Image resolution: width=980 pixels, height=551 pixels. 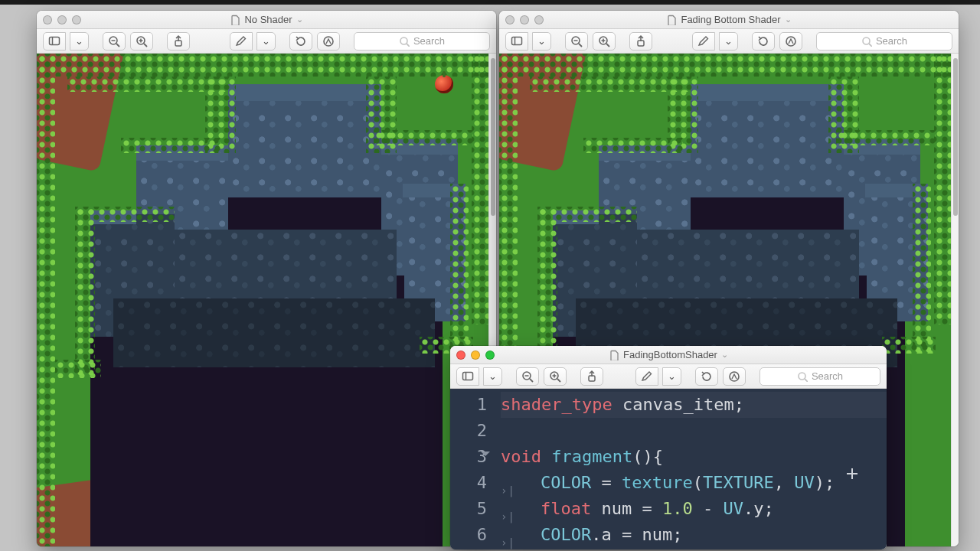 I want to click on code-line, so click(x=694, y=431).